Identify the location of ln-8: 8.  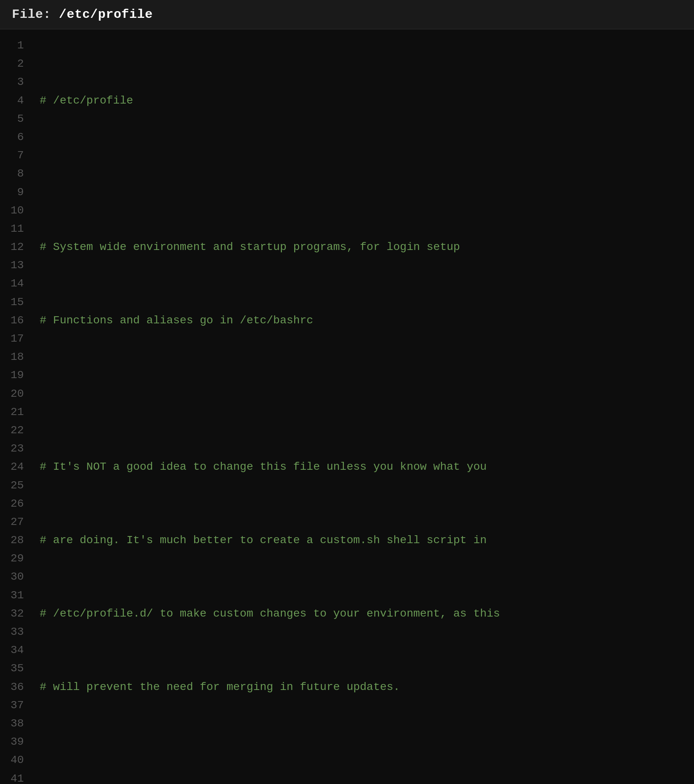
(12, 174).